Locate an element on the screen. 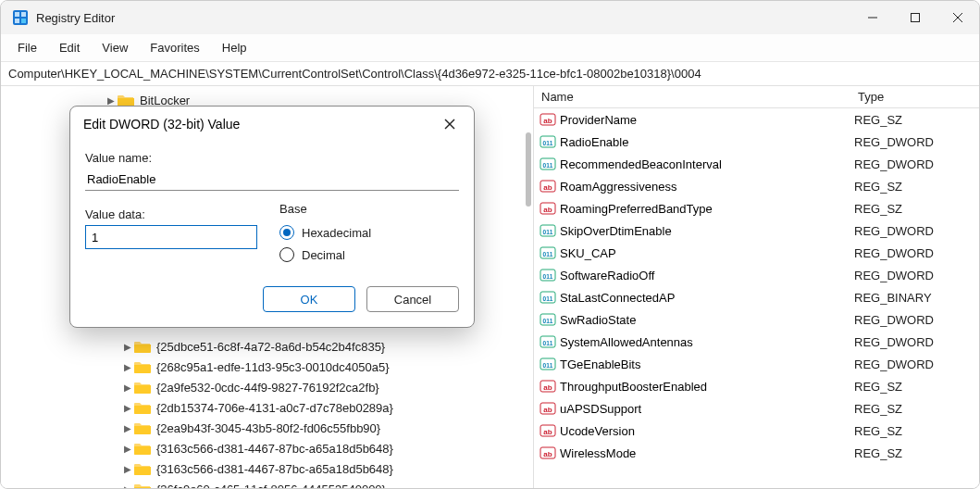  tree-item: ▶{36fc9e60-c465-11cf-8056-444553540000} is located at coordinates (267, 483).